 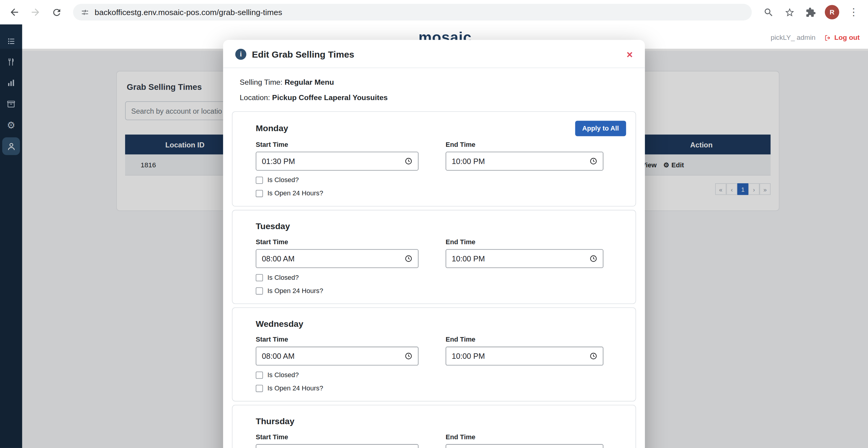 What do you see at coordinates (434, 426) in the screenshot?
I see `day-card-thursday: Thursday Start Time 08:00 AM Is Closed?` at bounding box center [434, 426].